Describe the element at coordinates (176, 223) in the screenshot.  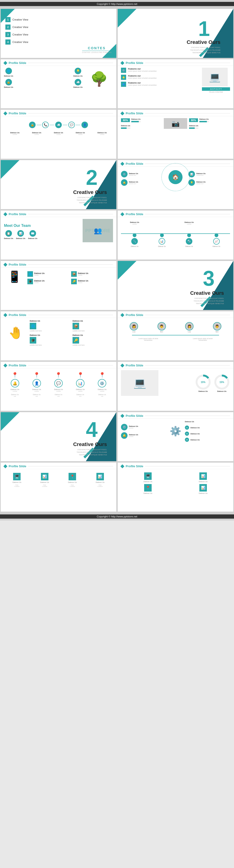
I see `tl-above-row: Datous Us subtitle Datous Us subtitle` at that location.